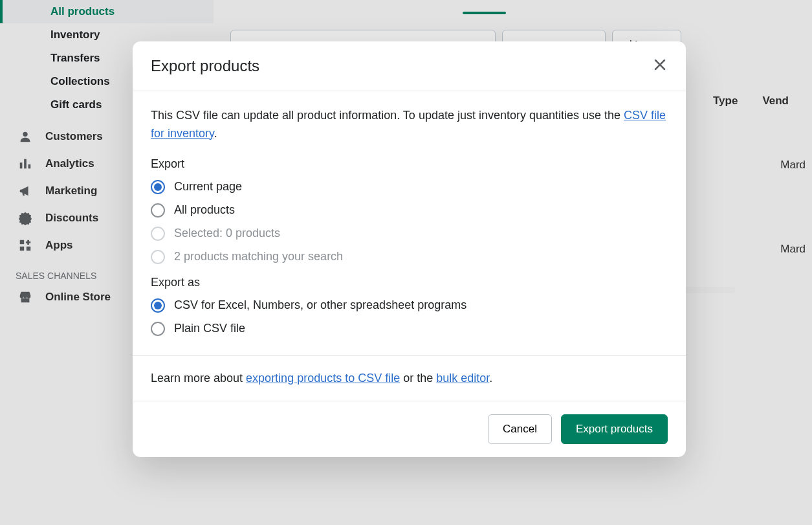  I want to click on export-option-selected: Selected: 0 products, so click(409, 234).